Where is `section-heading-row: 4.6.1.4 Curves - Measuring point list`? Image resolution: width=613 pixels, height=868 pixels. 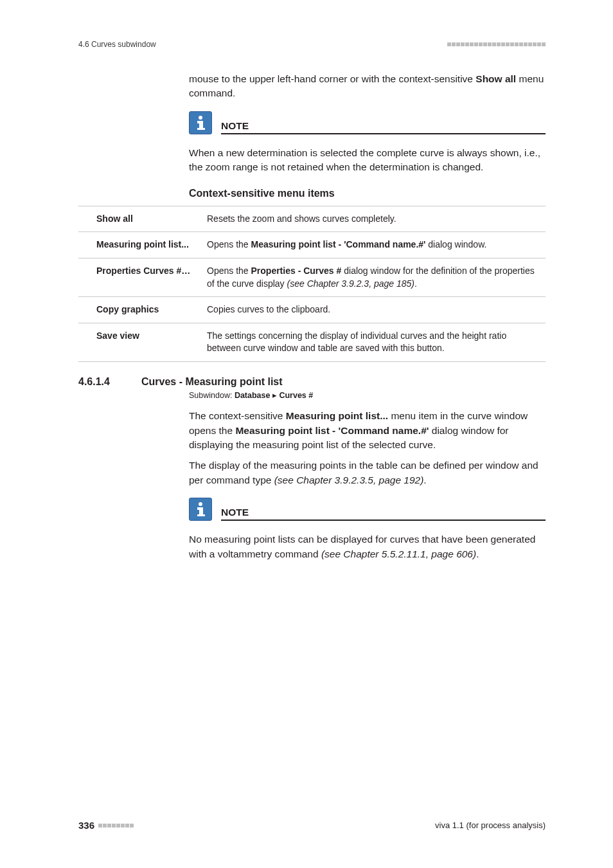
section-heading-row: 4.6.1.4 Curves - Measuring point list is located at coordinates (312, 382).